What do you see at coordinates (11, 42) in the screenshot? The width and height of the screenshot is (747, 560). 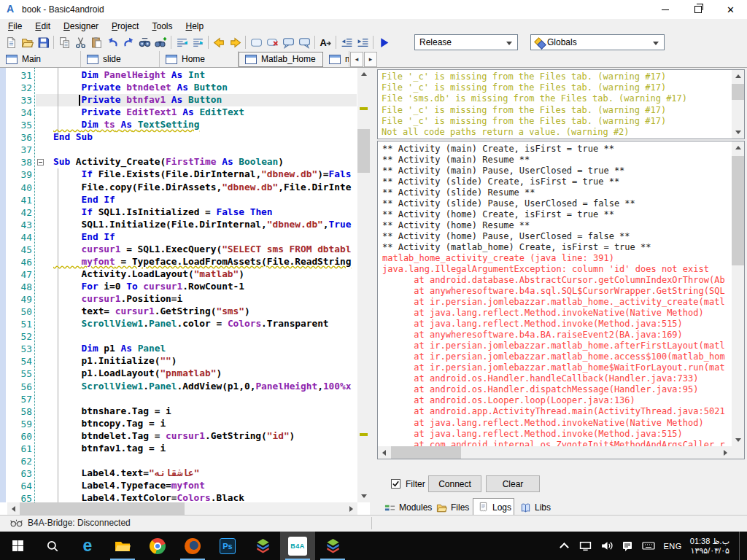 I see `new-file-icon` at bounding box center [11, 42].